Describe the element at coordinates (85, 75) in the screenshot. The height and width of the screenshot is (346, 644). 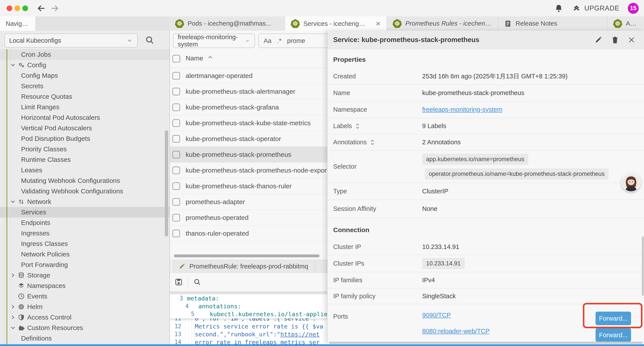
I see `sidebar-item: Config Maps` at that location.